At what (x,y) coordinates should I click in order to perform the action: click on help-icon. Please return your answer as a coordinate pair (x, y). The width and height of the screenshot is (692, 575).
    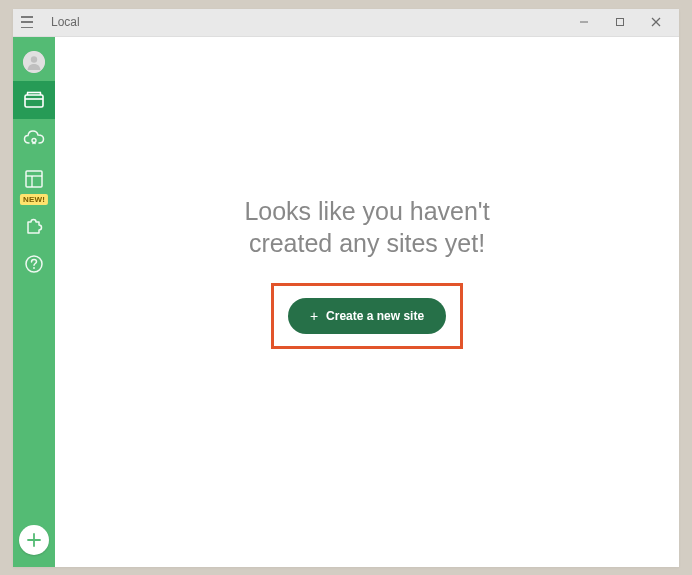
    Looking at the image, I should click on (34, 264).